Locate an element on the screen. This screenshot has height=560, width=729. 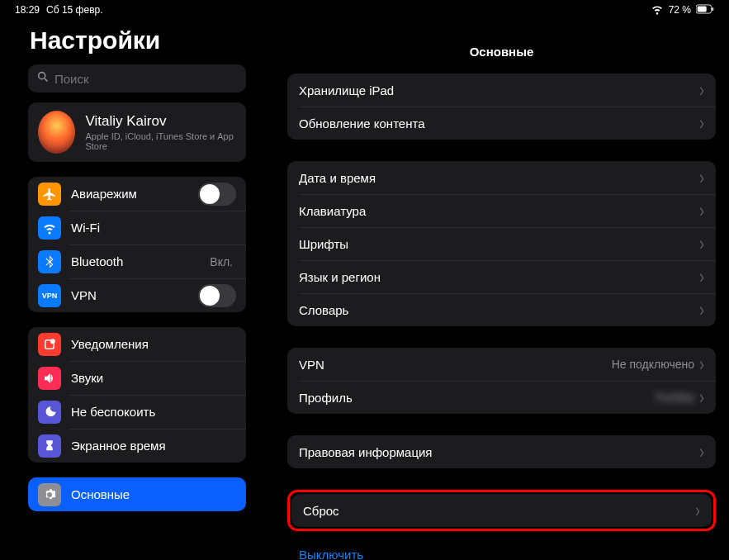
reset-highlight: Сброс › is located at coordinates (502, 510).